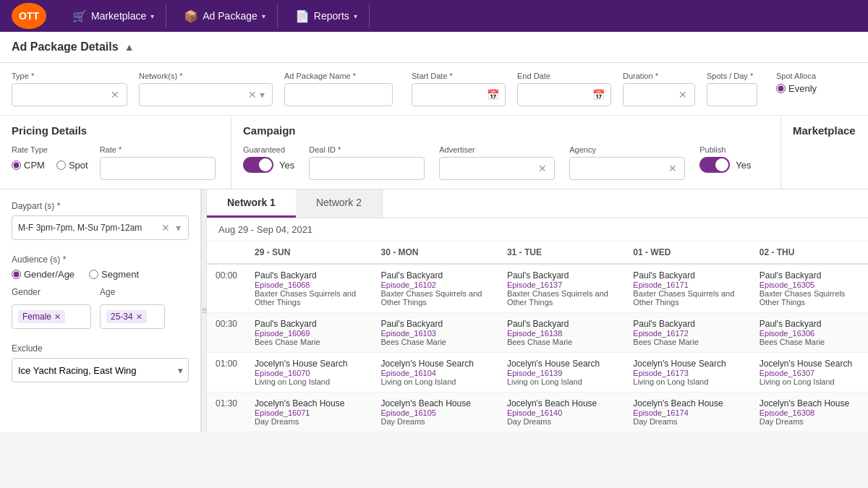 The width and height of the screenshot is (868, 488). What do you see at coordinates (435, 342) in the screenshot?
I see `program-desc: Bees Chase Marie` at bounding box center [435, 342].